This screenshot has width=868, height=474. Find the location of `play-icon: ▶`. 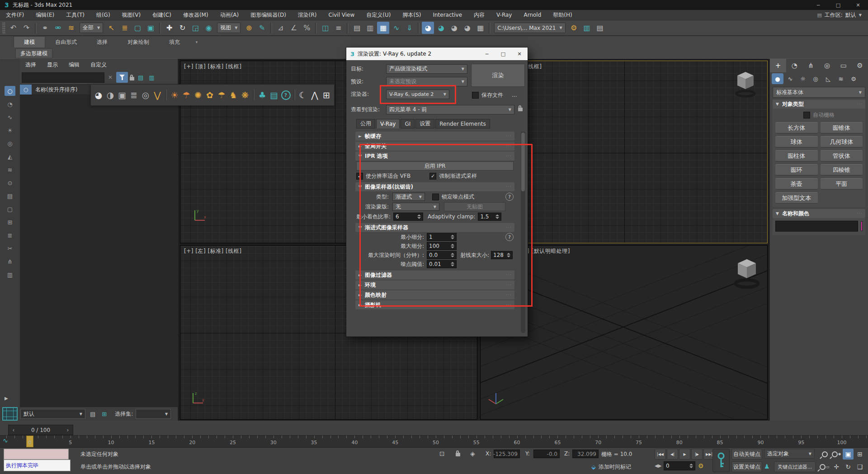

play-icon: ▶ is located at coordinates (684, 454).